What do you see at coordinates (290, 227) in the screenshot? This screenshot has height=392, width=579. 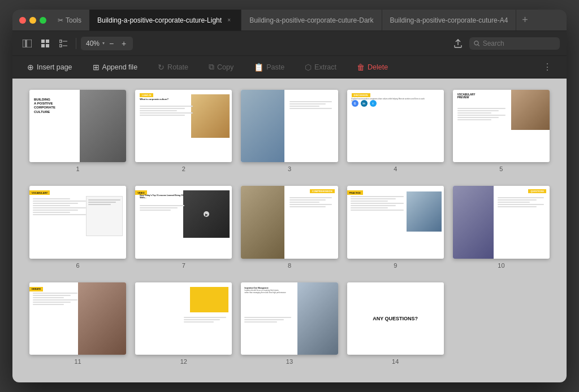 I see `slide-item-8: COMPREHENSION 8` at bounding box center [290, 227].